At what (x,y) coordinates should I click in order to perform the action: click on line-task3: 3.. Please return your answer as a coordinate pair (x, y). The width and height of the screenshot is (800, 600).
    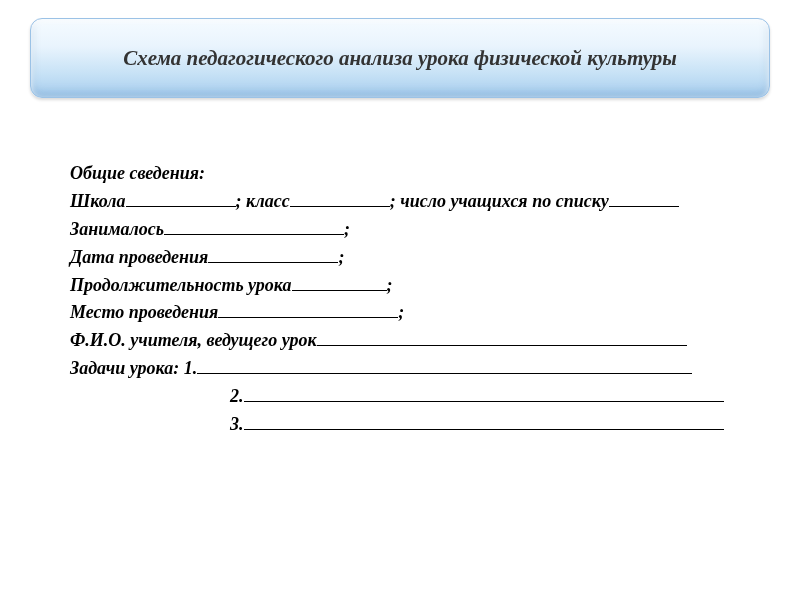
    Looking at the image, I should click on (410, 425).